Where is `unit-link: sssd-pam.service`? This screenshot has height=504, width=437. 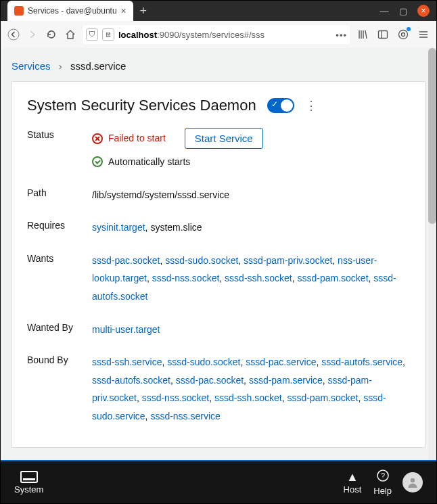
unit-link: sssd-pam.service is located at coordinates (285, 380).